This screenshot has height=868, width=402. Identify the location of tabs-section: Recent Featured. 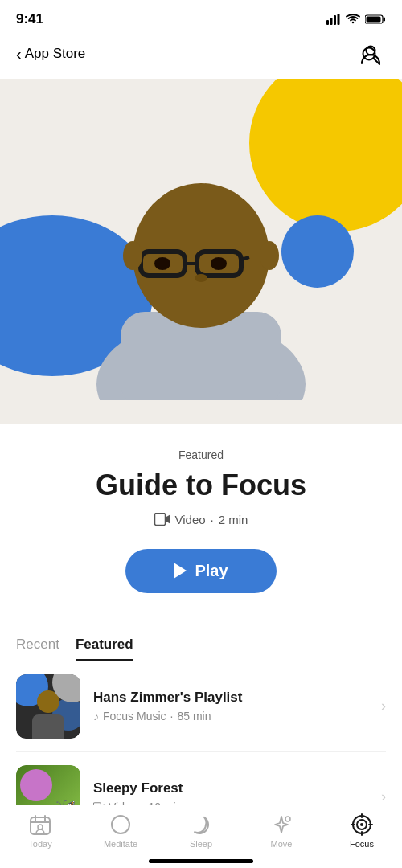
(201, 640).